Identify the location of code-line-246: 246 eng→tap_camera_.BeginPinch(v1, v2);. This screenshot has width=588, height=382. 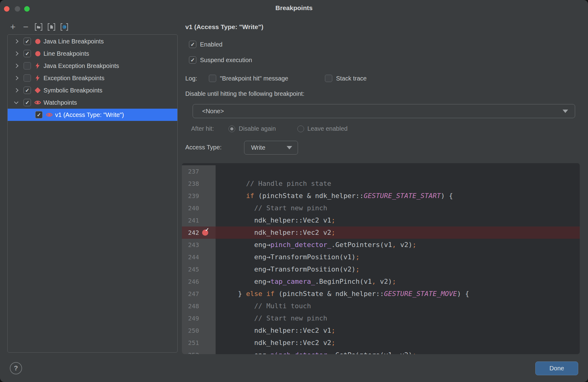
(381, 282).